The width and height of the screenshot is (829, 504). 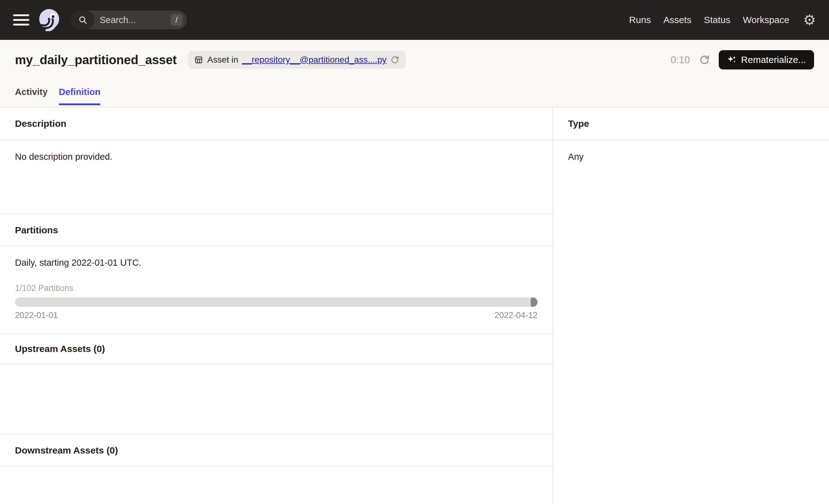 I want to click on partition-start-date: 2022-01-01, so click(x=36, y=316).